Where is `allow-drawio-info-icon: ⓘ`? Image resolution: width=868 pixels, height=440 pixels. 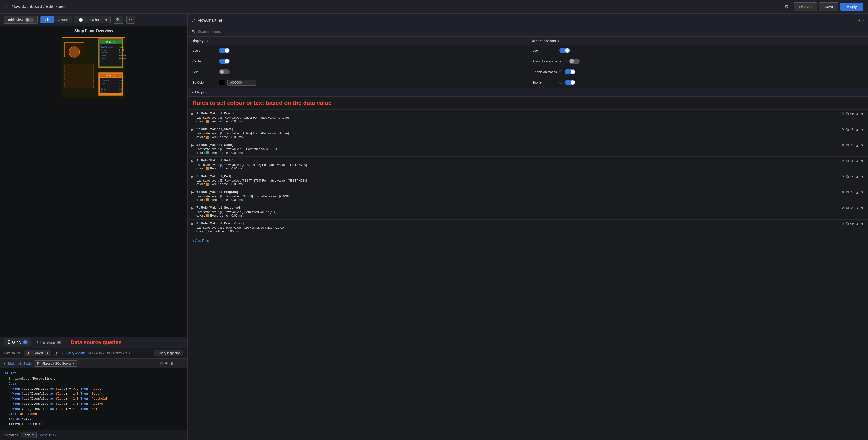
allow-drawio-info-icon: ⓘ is located at coordinates (565, 61).